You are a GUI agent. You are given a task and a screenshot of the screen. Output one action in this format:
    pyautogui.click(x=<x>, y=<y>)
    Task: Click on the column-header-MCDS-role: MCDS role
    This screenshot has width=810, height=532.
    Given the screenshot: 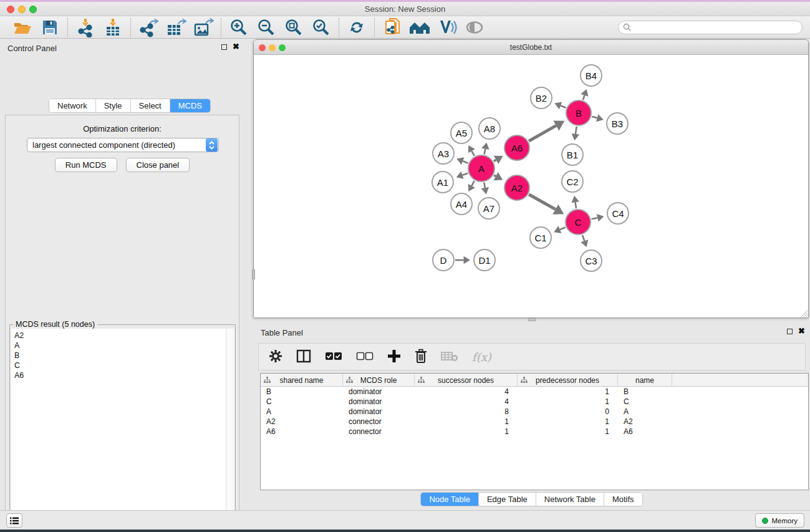 What is the action you would take?
    pyautogui.click(x=379, y=380)
    